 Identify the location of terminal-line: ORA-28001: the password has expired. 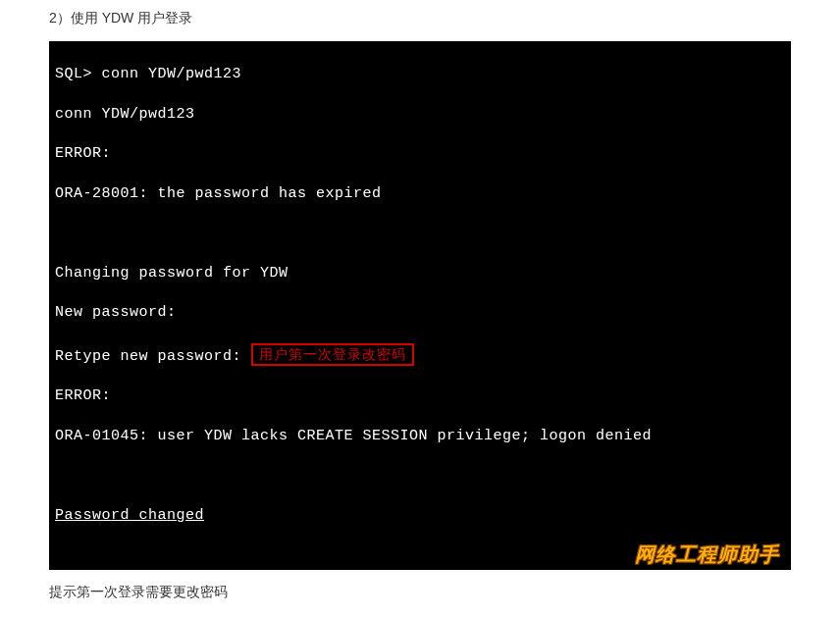
(420, 194).